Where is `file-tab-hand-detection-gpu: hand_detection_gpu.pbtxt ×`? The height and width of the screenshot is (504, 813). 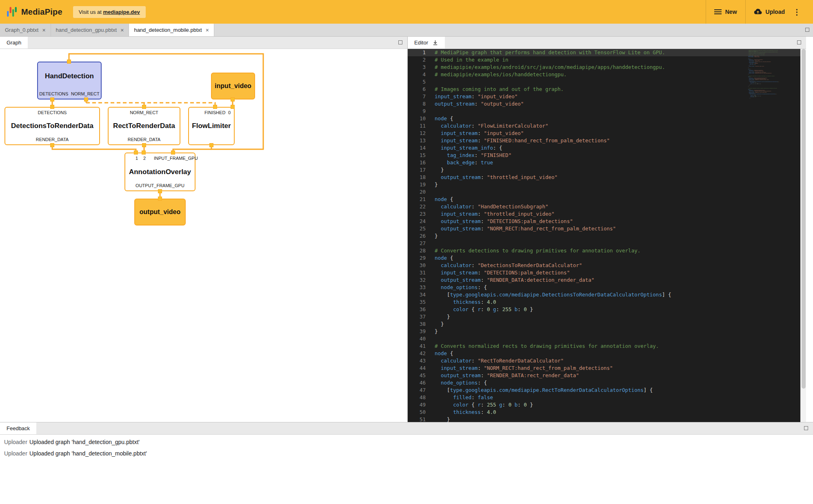 file-tab-hand-detection-gpu: hand_detection_gpu.pbtxt × is located at coordinates (90, 30).